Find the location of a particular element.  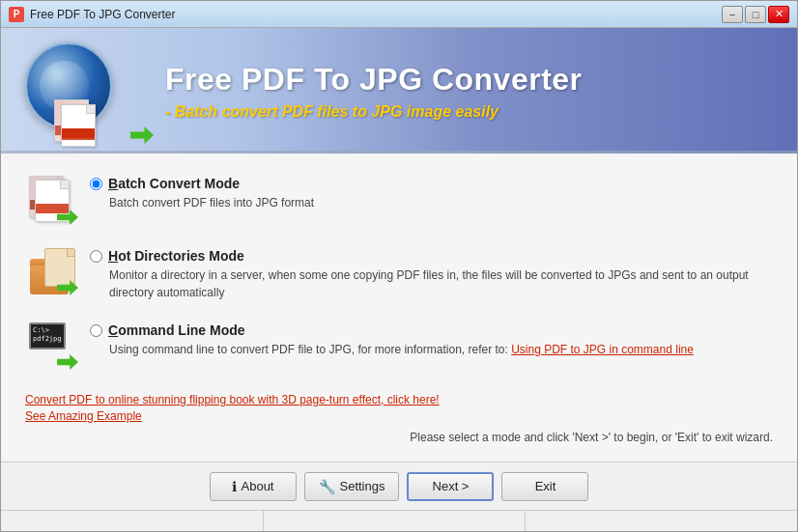

title-bar-buttons: − □ ✕ is located at coordinates (755, 14).